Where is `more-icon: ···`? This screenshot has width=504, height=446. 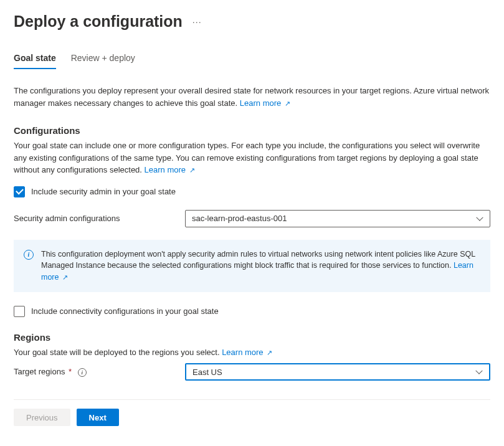
more-icon: ··· is located at coordinates (197, 22).